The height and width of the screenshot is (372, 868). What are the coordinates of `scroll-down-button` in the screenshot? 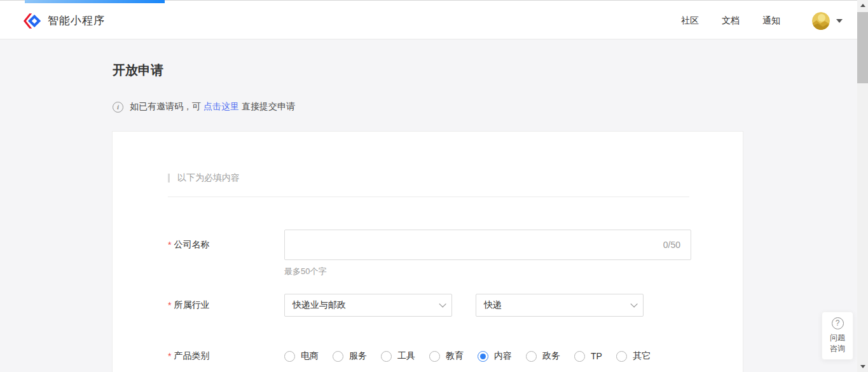 It's located at (862, 366).